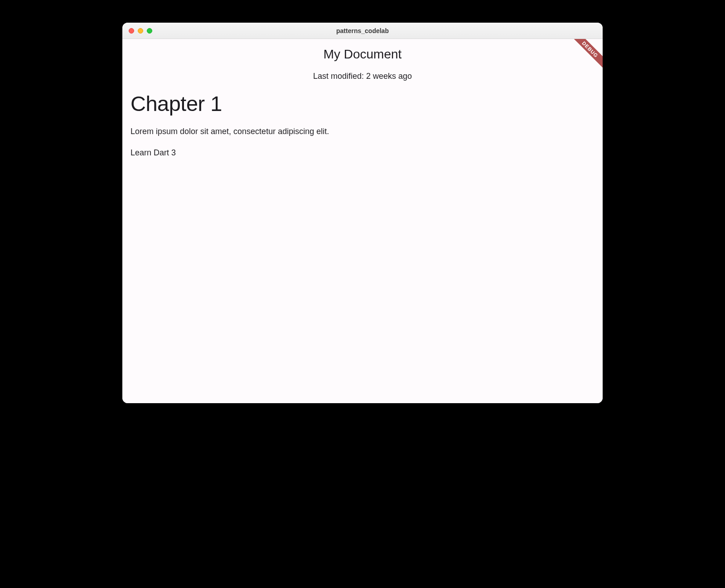 This screenshot has height=588, width=725. What do you see at coordinates (362, 124) in the screenshot?
I see `document-body: Chapter 1 Lorem ipsum dolor sit amet, co…` at bounding box center [362, 124].